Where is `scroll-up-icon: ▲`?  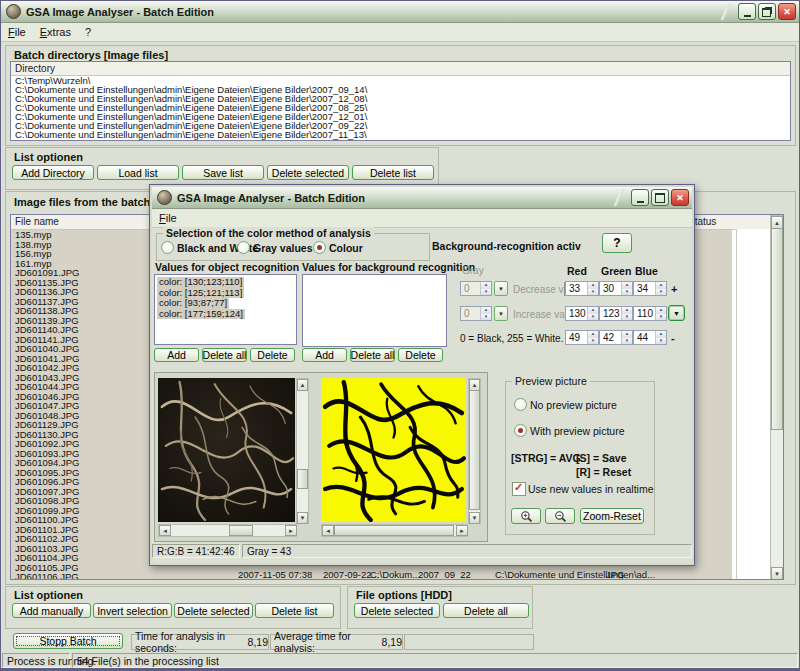
scroll-up-icon: ▲ is located at coordinates (302, 385).